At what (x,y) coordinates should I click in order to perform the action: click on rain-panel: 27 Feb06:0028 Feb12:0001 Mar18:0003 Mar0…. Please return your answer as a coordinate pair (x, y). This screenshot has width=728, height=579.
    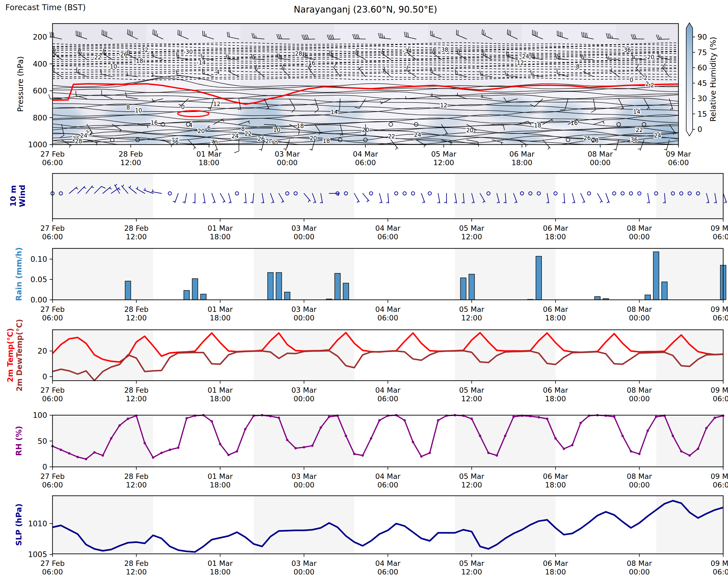
    Looking at the image, I should click on (379, 285).